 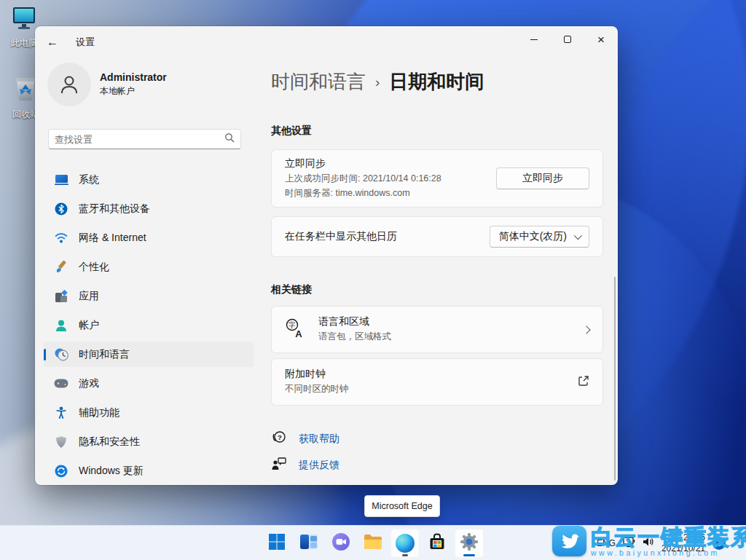 What do you see at coordinates (648, 543) in the screenshot?
I see `volume-icon` at bounding box center [648, 543].